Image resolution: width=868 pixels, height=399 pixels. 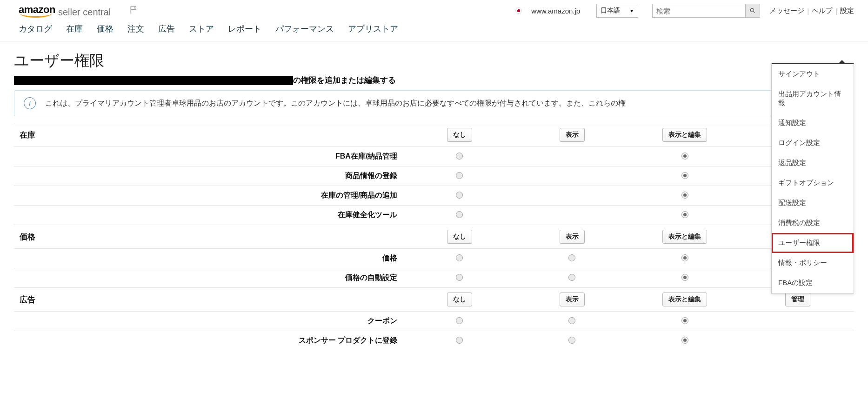 What do you see at coordinates (201, 29) in the screenshot?
I see `nav-stores: ストア` at bounding box center [201, 29].